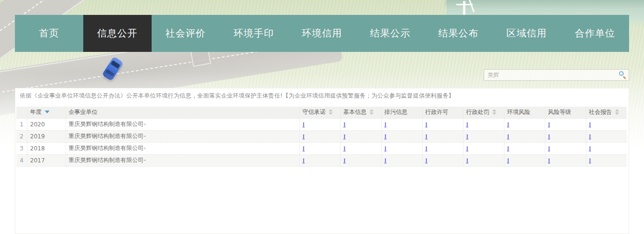 The width and height of the screenshot is (644, 234). I want to click on nav-item-5: 环境信用, so click(322, 34).